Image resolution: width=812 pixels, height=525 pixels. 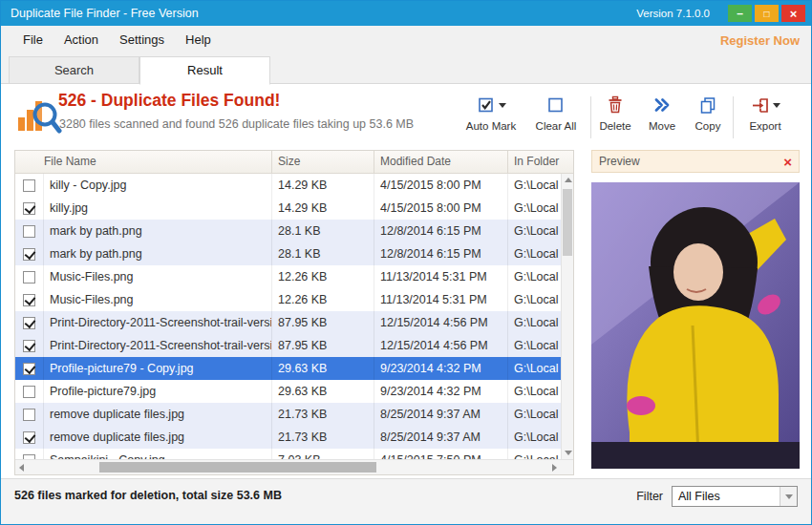 What do you see at coordinates (567, 222) in the screenshot?
I see `vertical-scrollbar-thumb` at bounding box center [567, 222].